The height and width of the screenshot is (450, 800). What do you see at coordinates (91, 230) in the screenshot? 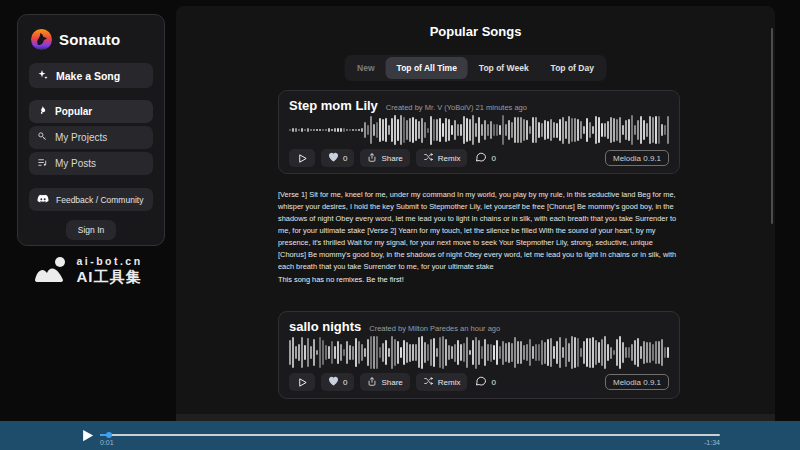
I see `sign-in-label: Sign In` at bounding box center [91, 230].